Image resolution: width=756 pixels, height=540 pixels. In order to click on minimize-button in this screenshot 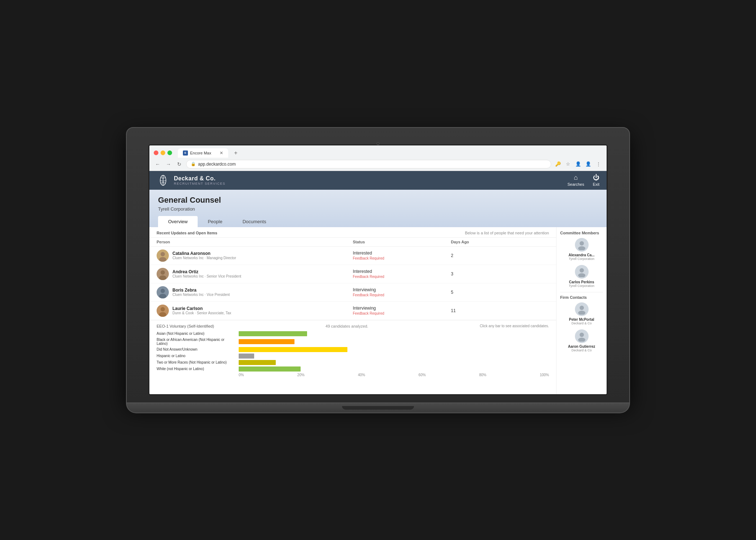, I will do `click(163, 153)`.